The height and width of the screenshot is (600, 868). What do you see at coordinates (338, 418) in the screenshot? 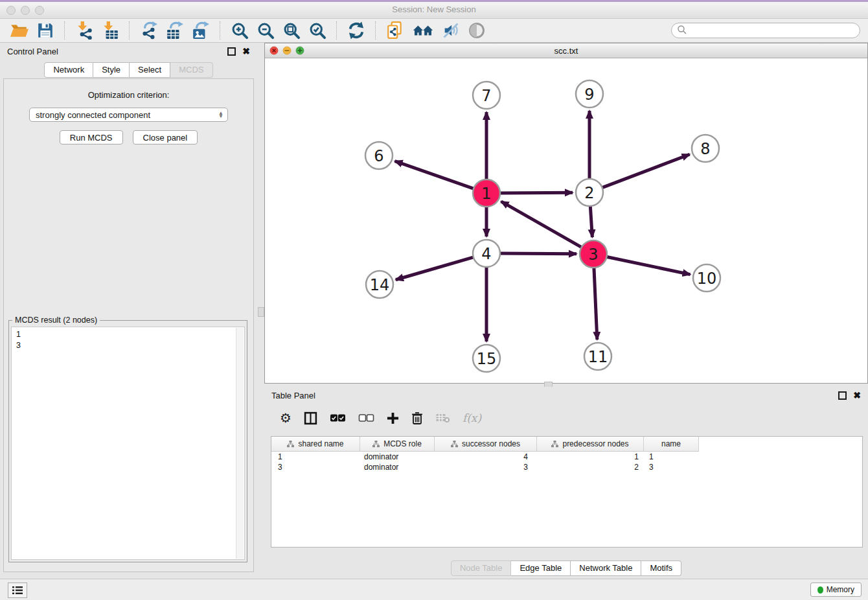
I see `select-all-columns-icon` at bounding box center [338, 418].